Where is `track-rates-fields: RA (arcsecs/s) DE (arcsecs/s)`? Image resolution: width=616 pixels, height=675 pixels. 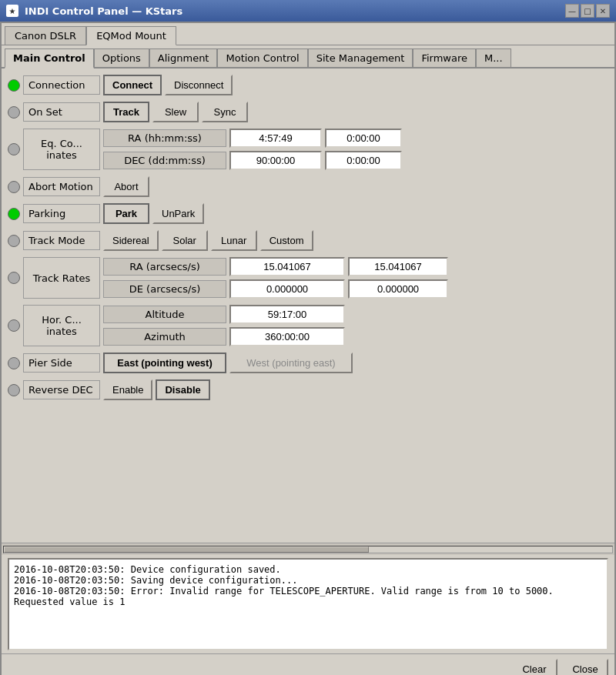
track-rates-fields: RA (arcsecs/s) DE (arcsecs/s) is located at coordinates (276, 278).